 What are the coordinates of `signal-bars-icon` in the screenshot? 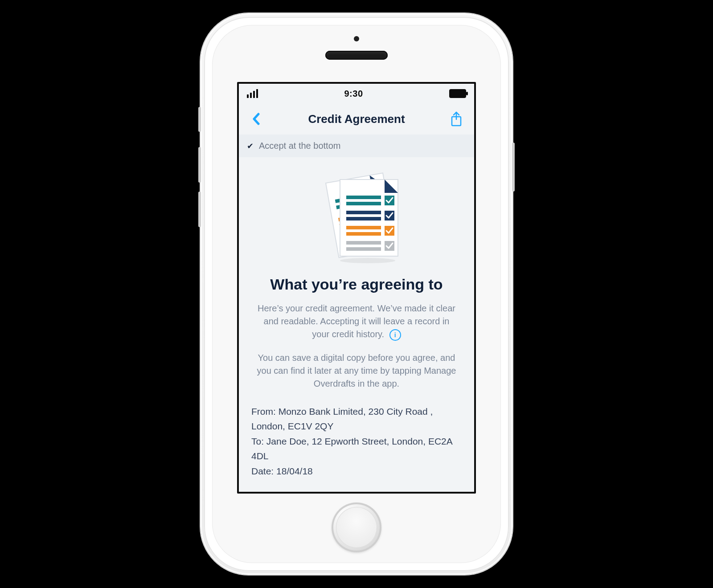 It's located at (252, 94).